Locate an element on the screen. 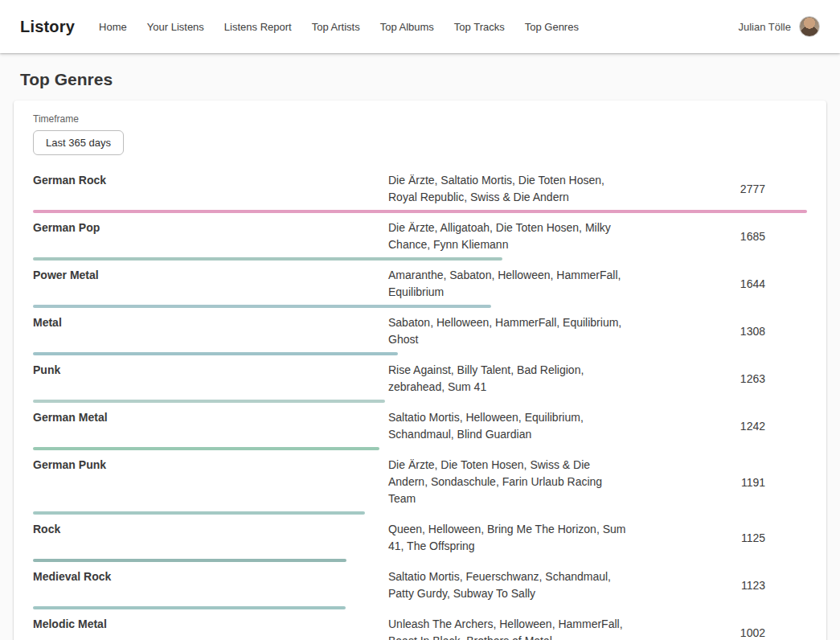  app-logo: Listory is located at coordinates (47, 27).